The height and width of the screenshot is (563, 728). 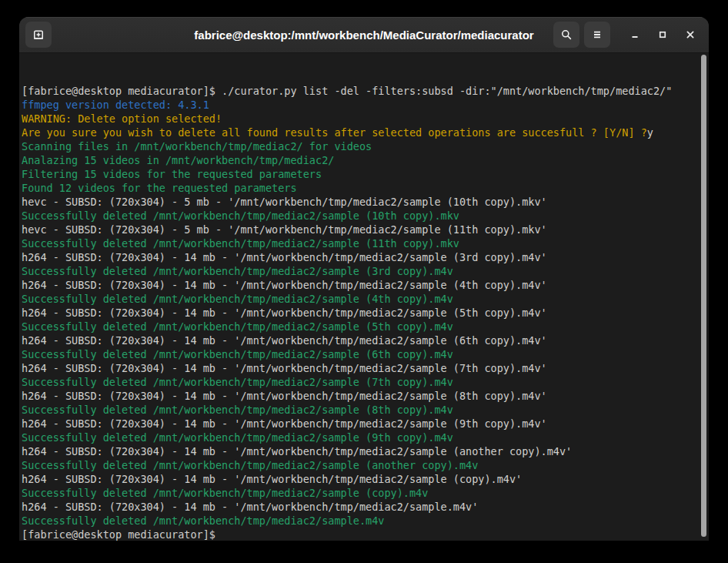 I want to click on tab-new-icon, so click(x=38, y=35).